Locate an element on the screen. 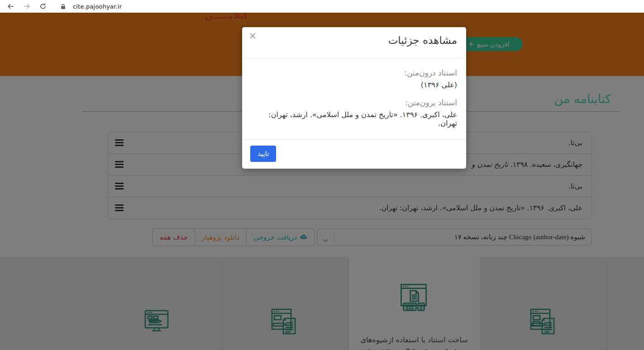 The image size is (644, 350). url-bar: cite.pajoohyar.ir is located at coordinates (97, 6).